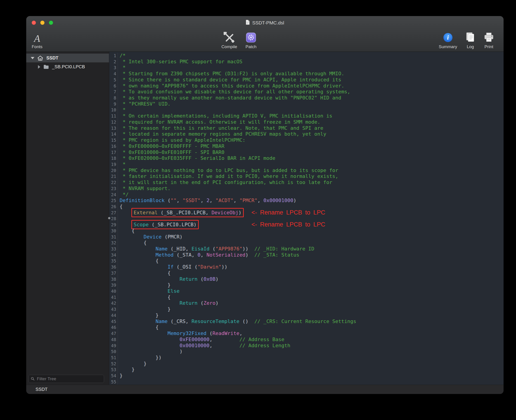 The height and width of the screenshot is (420, 516). I want to click on code-line: 33 Name (_HID, EisaId ("APP9876")) // _H…, so click(306, 249).